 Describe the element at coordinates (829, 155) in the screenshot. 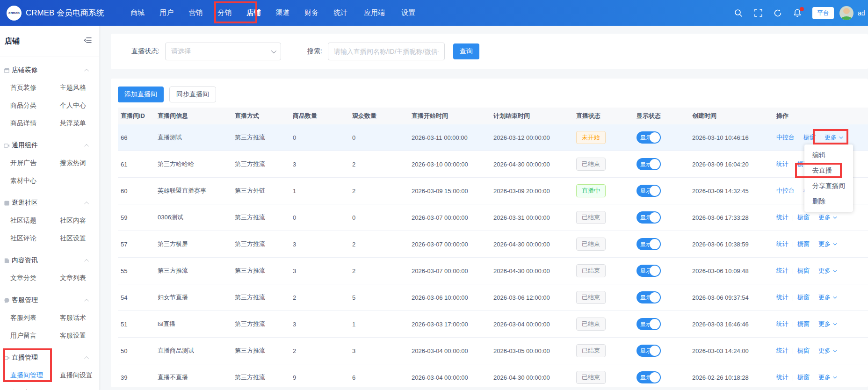

I see `dropdown-item: 编辑` at that location.